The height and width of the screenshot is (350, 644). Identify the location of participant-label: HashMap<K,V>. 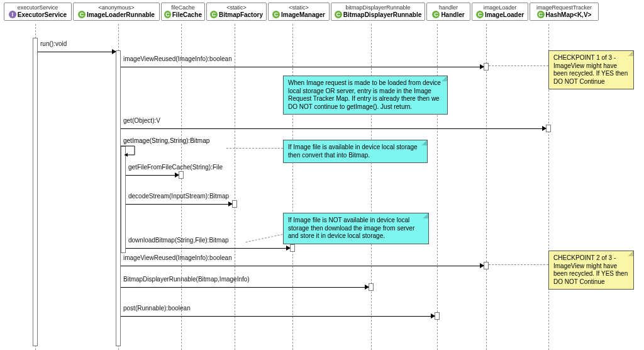
(569, 15).